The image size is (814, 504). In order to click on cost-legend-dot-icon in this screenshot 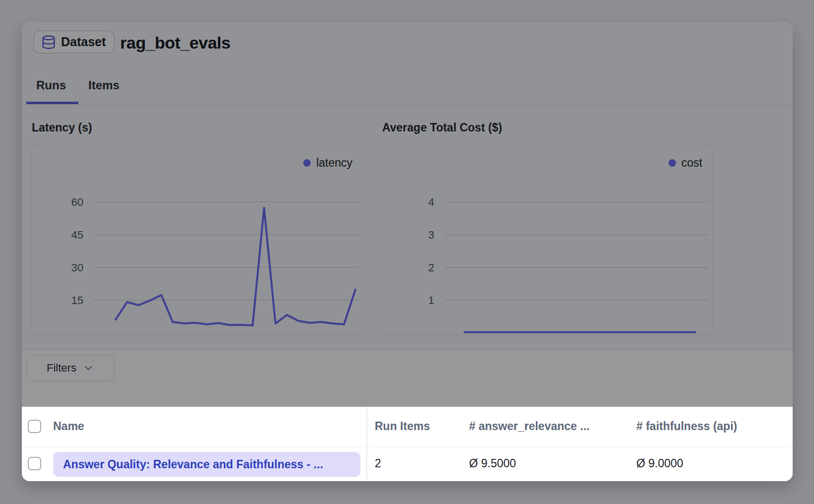, I will do `click(672, 163)`.